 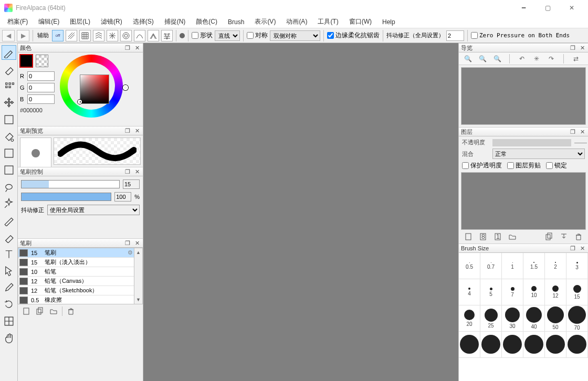 What do you see at coordinates (76, 272) in the screenshot?
I see `brush-list-item: 10铅笔` at bounding box center [76, 272].